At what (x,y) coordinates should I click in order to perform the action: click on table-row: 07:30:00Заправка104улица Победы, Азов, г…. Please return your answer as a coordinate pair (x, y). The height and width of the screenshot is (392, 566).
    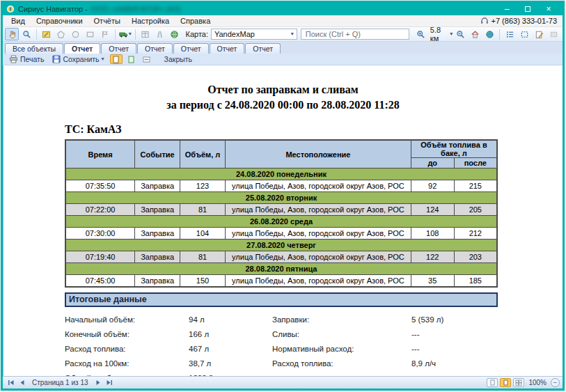
    Looking at the image, I should click on (281, 234).